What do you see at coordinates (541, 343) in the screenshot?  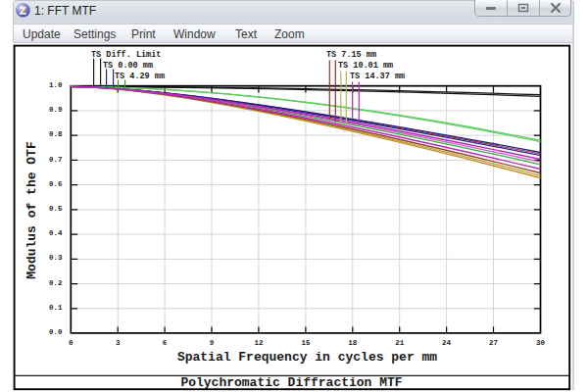 I see `svg-text: 30` at bounding box center [541, 343].